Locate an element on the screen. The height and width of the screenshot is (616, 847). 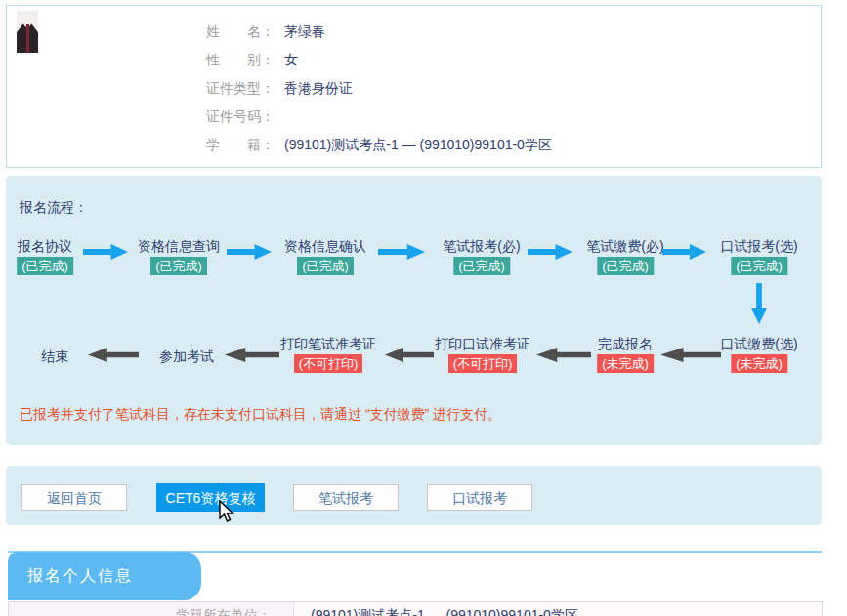
field-label: 证件号码： is located at coordinates (247, 116).